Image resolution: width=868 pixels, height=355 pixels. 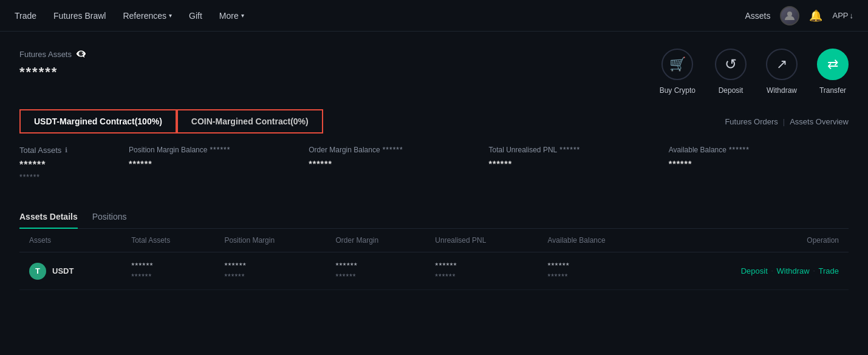 What do you see at coordinates (677, 64) in the screenshot?
I see `buy-crypto-icon: 🛒` at bounding box center [677, 64].